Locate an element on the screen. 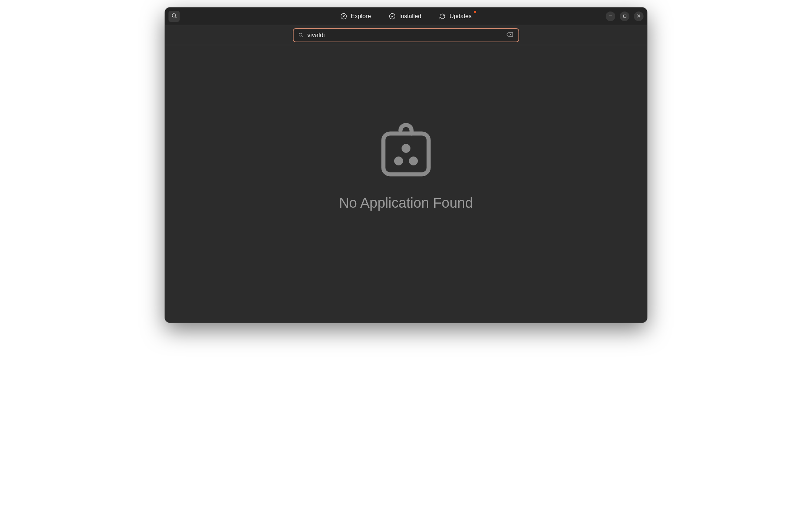 The height and width of the screenshot is (517, 812). search-bar-row is located at coordinates (406, 35).